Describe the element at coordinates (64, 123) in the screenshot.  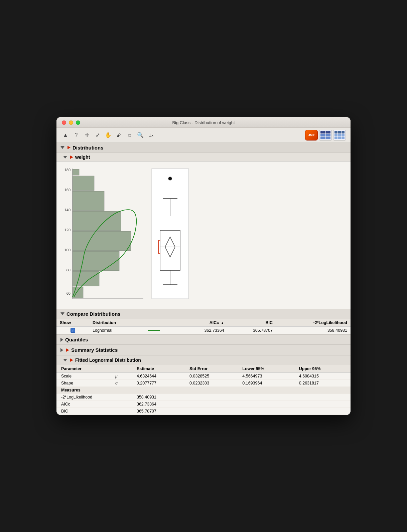
I see `close-button` at that location.